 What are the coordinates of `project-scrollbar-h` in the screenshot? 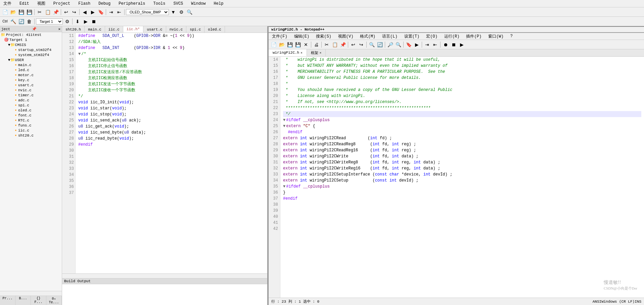 It's located at (31, 293).